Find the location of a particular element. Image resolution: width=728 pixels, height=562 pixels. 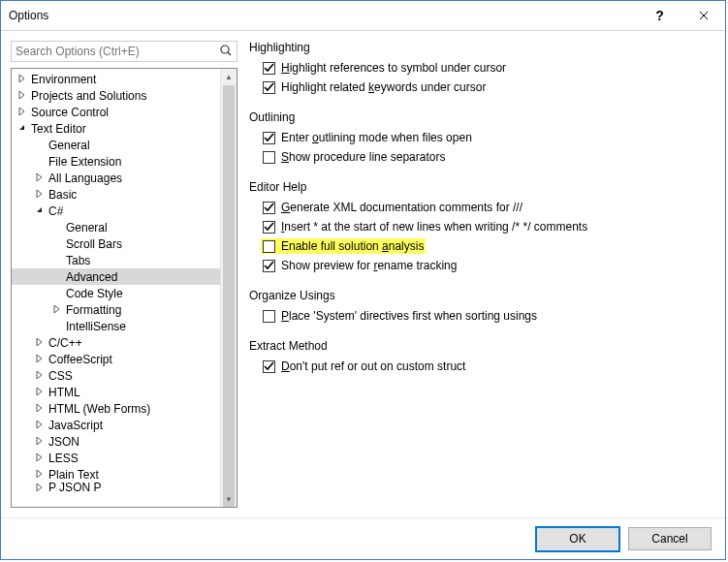

tree-item: Text Editor is located at coordinates (116, 128).